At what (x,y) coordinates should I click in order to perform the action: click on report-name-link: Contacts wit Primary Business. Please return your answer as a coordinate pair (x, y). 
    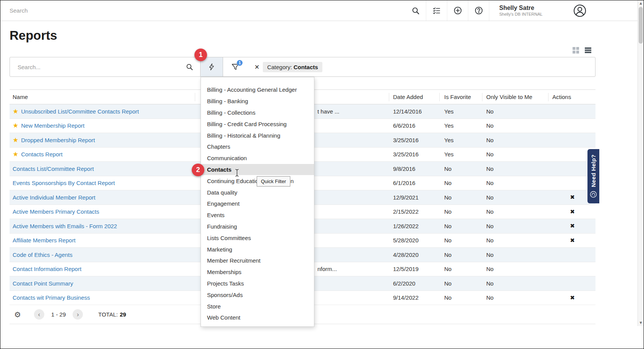
    Looking at the image, I should click on (51, 297).